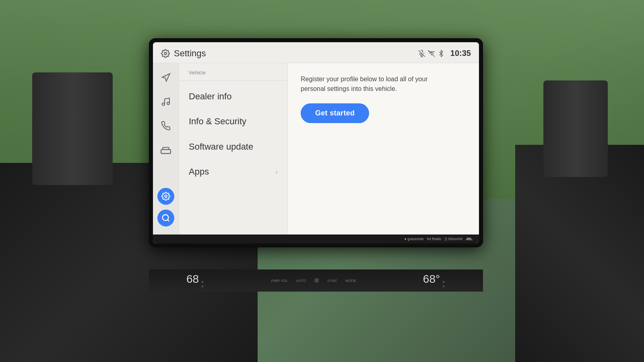 The width and height of the screenshot is (644, 362). What do you see at coordinates (166, 126) in the screenshot?
I see `sidebar-item-phone` at bounding box center [166, 126].